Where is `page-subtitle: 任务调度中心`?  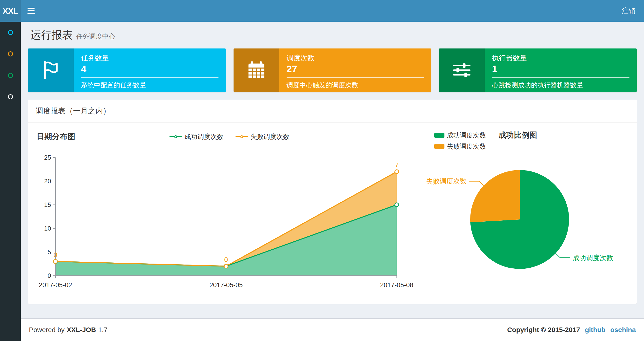 page-subtitle: 任务调度中心 is located at coordinates (96, 37).